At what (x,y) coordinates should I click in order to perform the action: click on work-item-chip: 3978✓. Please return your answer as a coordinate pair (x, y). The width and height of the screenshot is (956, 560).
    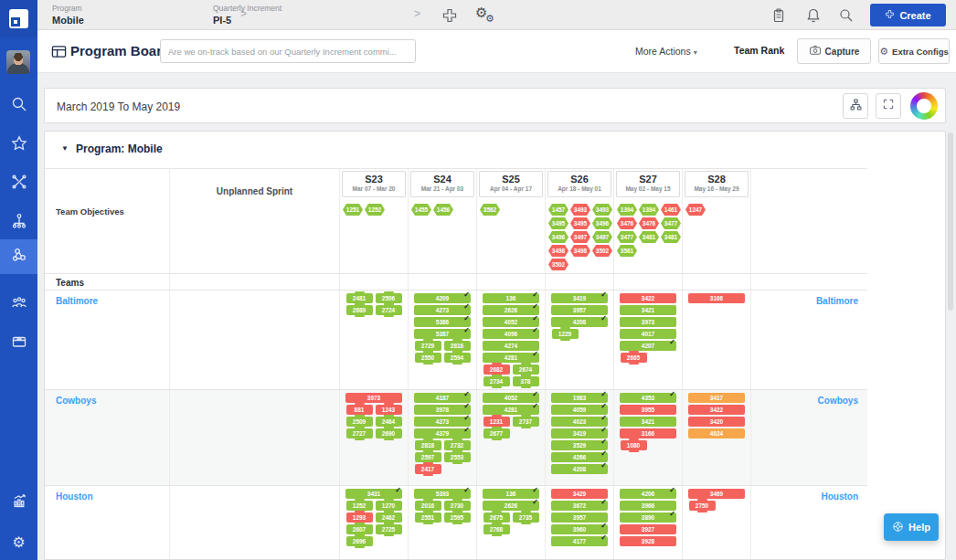
    Looking at the image, I should click on (442, 409).